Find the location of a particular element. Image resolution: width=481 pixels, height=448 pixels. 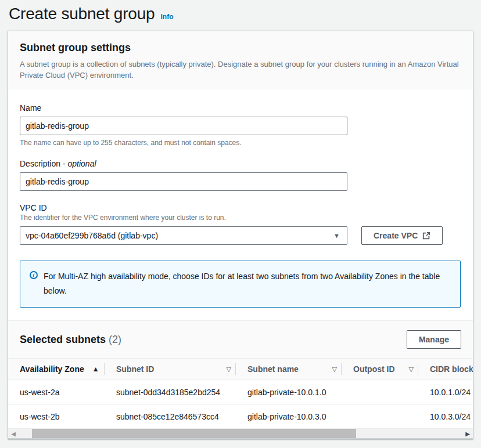

cell-availability-zone: us-west-2b is located at coordinates (56, 417).